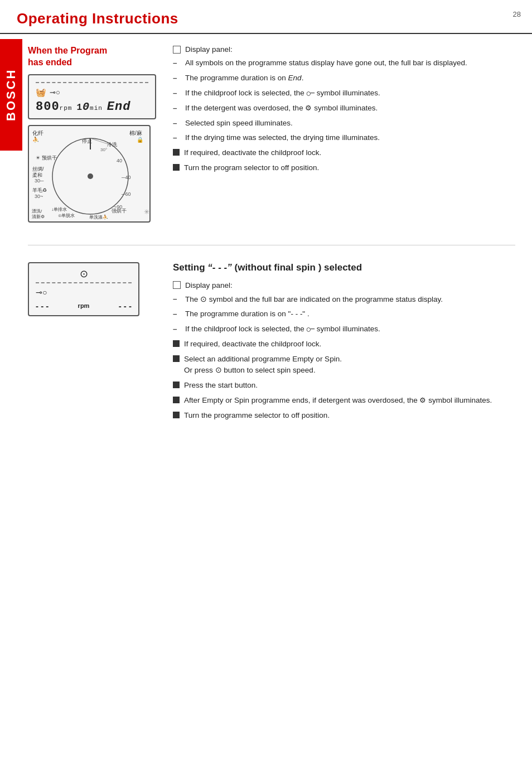  What do you see at coordinates (344, 112) in the screenshot?
I see `section1-right: Display panel: – All symbols on the prog…` at bounding box center [344, 112].